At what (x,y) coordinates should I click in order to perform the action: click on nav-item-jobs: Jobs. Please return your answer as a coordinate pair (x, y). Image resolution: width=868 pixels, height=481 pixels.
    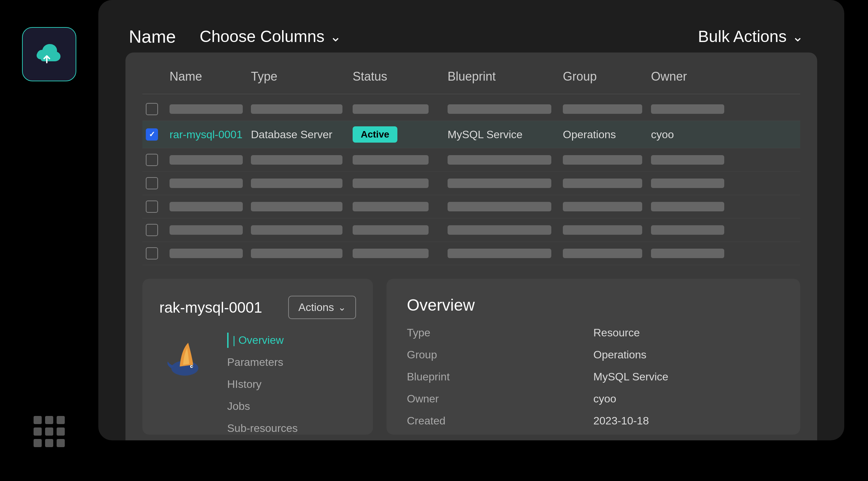
    Looking at the image, I should click on (262, 406).